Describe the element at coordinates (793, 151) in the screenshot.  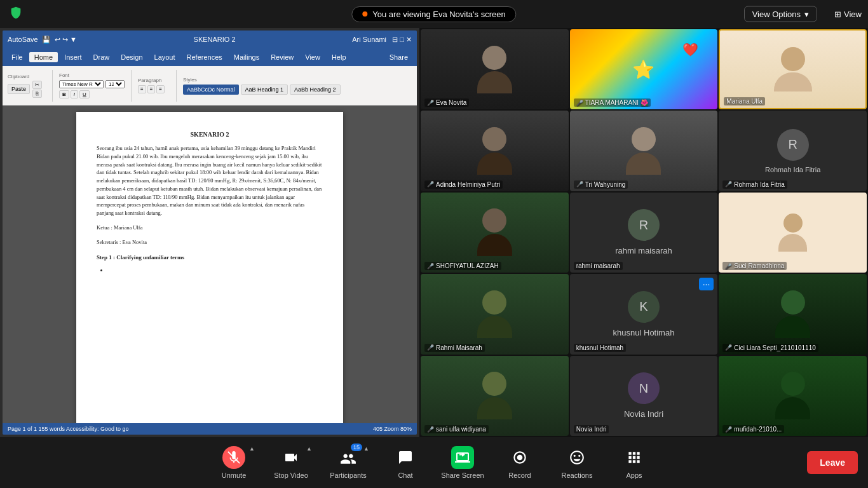
I see `participant-tile-rohmah: R Rohmah Ida Fitria 🎤 Rohmah Ida Fitria` at that location.